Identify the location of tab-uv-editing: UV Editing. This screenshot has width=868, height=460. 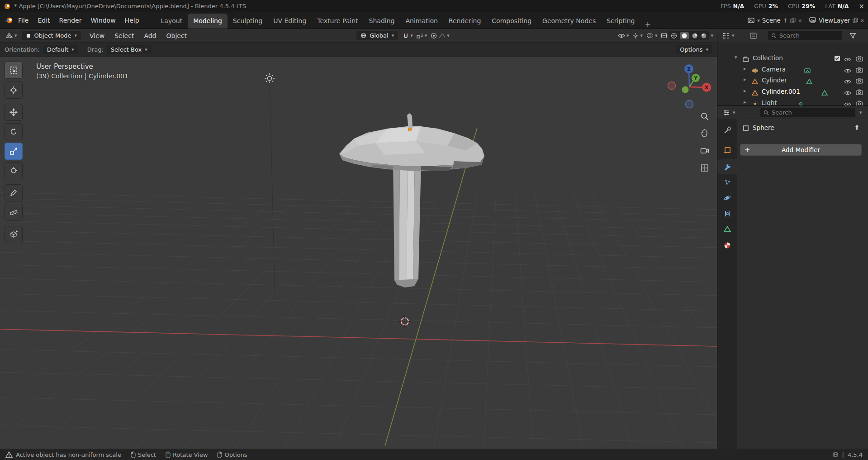
(289, 21).